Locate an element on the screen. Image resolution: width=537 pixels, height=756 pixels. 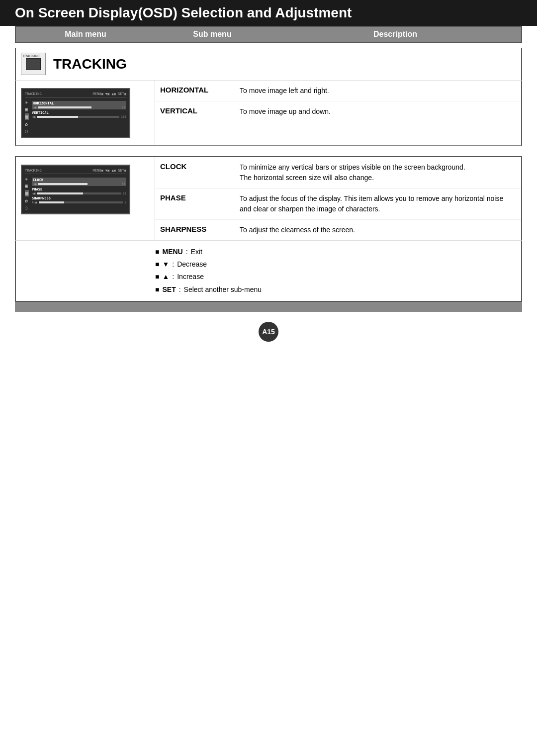
horizontal-label: HORIZONTAL is located at coordinates (195, 91).